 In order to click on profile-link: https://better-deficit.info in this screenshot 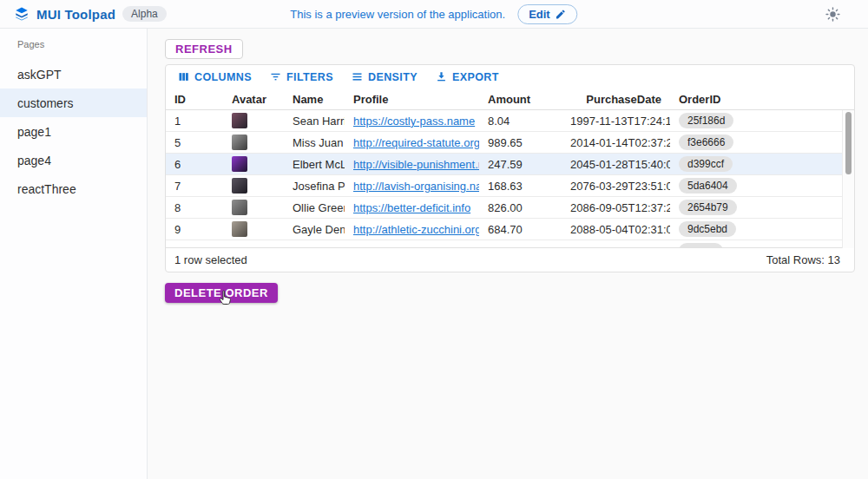, I will do `click(411, 208)`.